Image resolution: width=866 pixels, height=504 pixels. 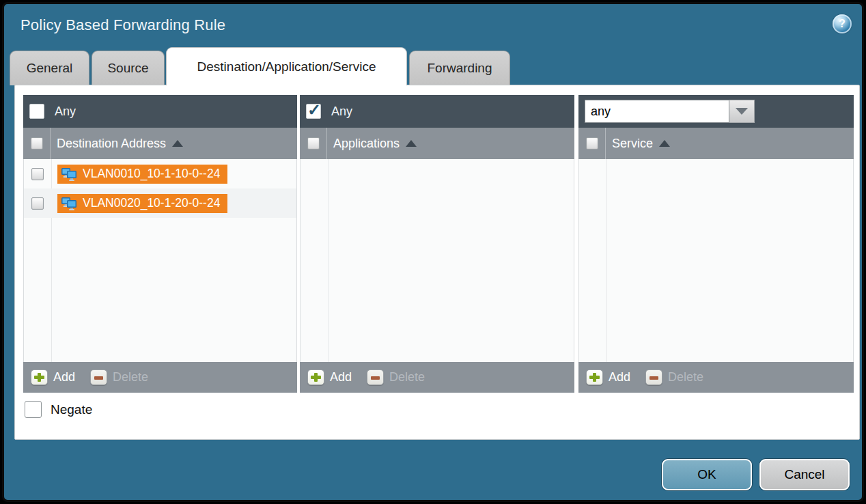 I want to click on destination-select-all-checkbox, so click(x=37, y=143).